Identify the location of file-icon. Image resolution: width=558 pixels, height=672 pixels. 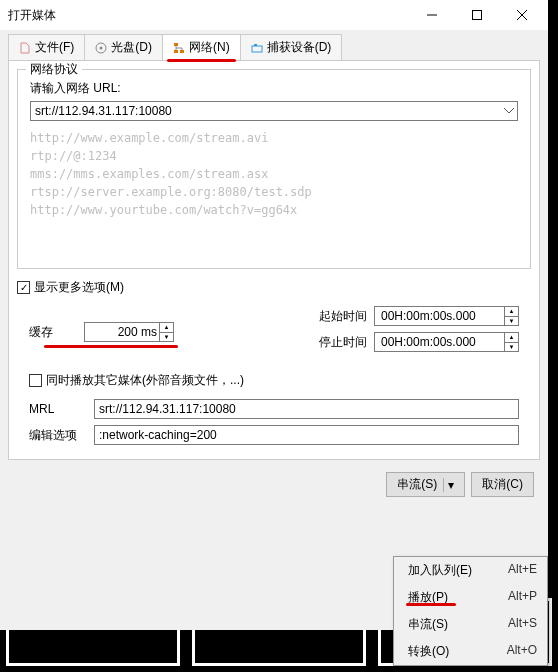
(25, 48).